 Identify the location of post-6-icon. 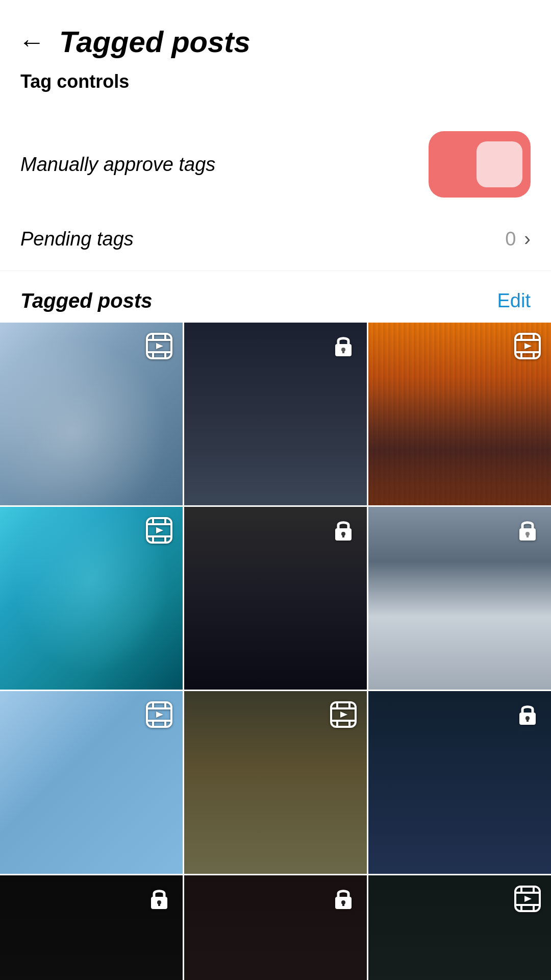
(528, 530).